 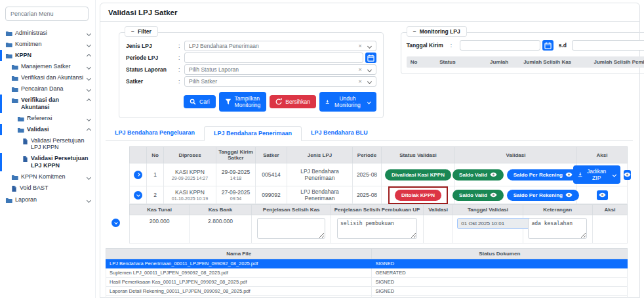 What do you see at coordinates (378, 224) in the screenshot?
I see `kas-detail-table: Kas Tunai Kas Bank Penjelasan Selisih Ka…` at bounding box center [378, 224].